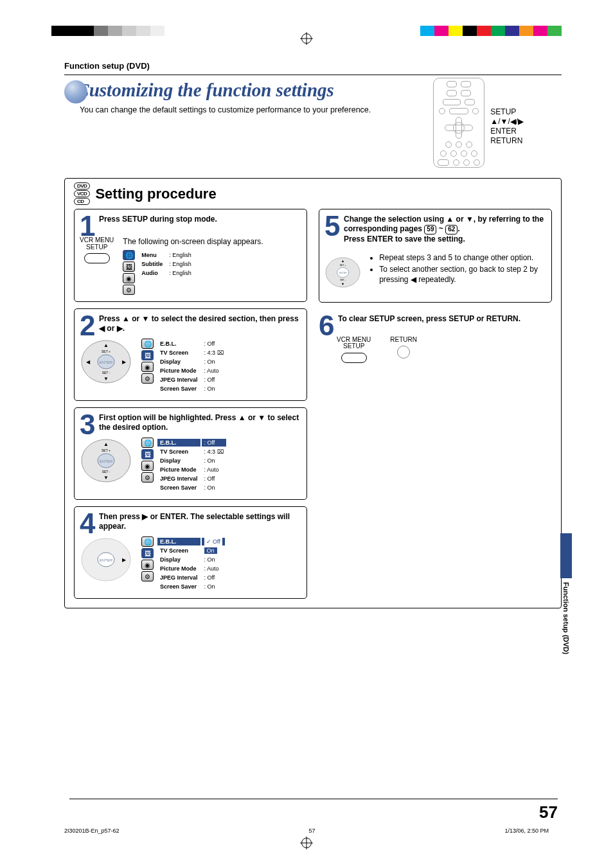 This screenshot has width=613, height=868. What do you see at coordinates (199, 324) in the screenshot?
I see `step-title: Press ▲ or ▼ to select the desired secti…` at bounding box center [199, 324].